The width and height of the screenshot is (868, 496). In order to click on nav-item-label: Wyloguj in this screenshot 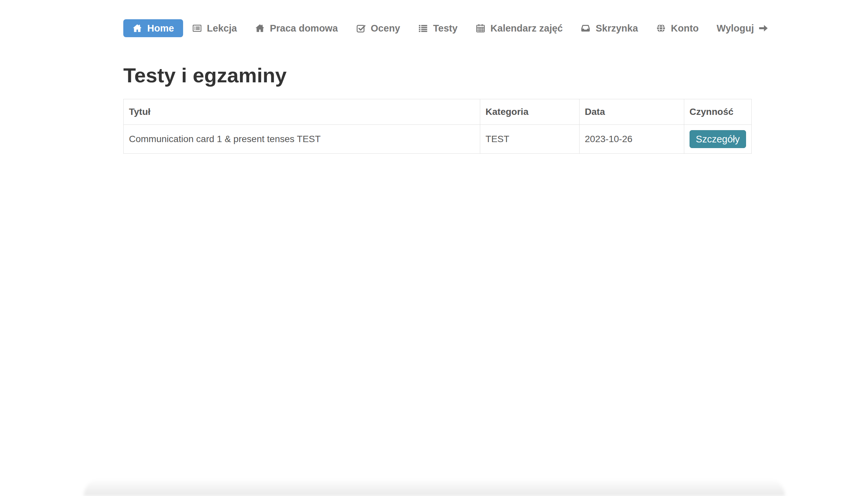, I will do `click(735, 28)`.